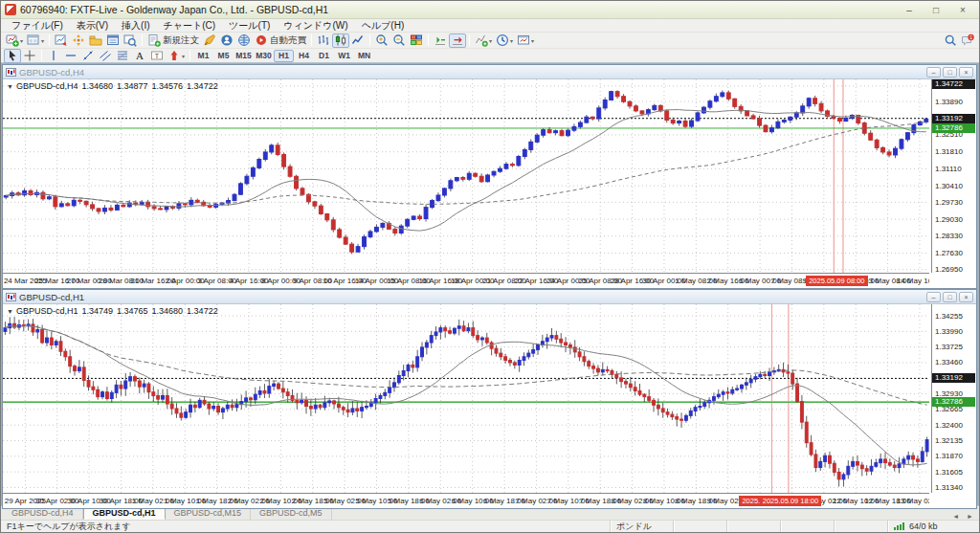  I want to click on new-order-button: 新規注文, so click(173, 40).